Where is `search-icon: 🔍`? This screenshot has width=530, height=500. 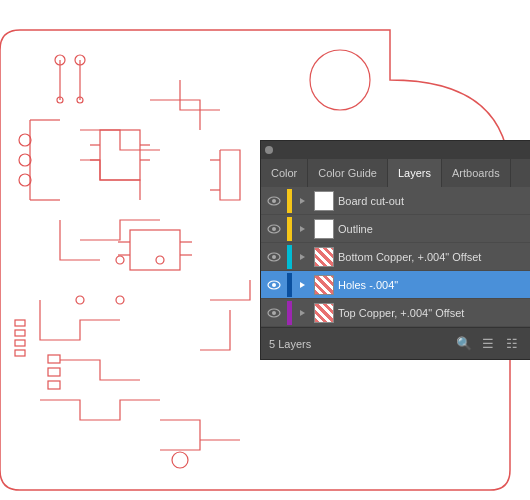 search-icon: 🔍 is located at coordinates (464, 344).